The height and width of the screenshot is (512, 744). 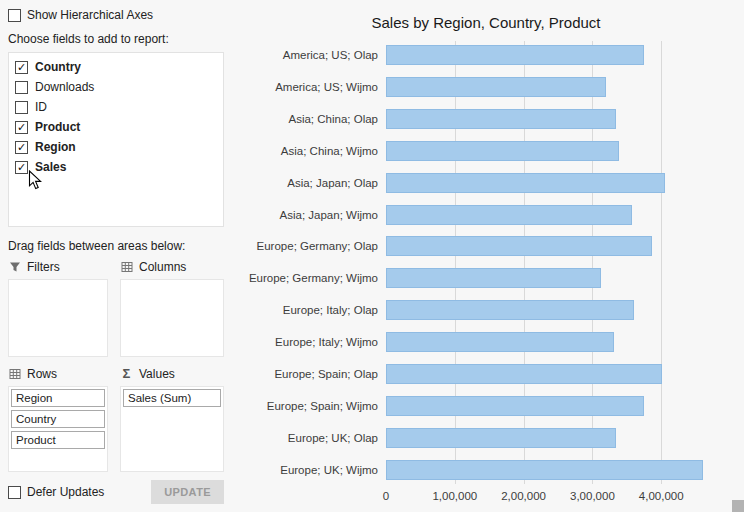 I want to click on x-axis: 01,00,0002,00,0003,00,0004,00,000, so click(x=558, y=496).